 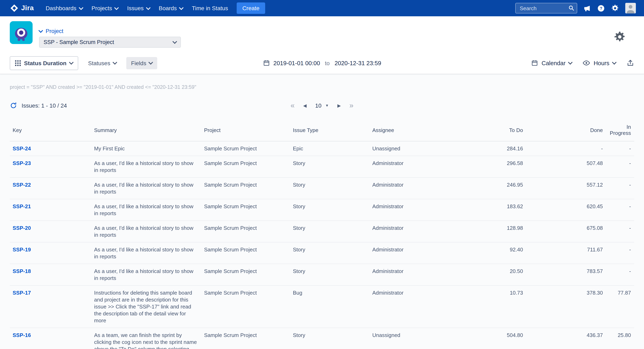 I want to click on project-section-toggle: Project, so click(x=51, y=31).